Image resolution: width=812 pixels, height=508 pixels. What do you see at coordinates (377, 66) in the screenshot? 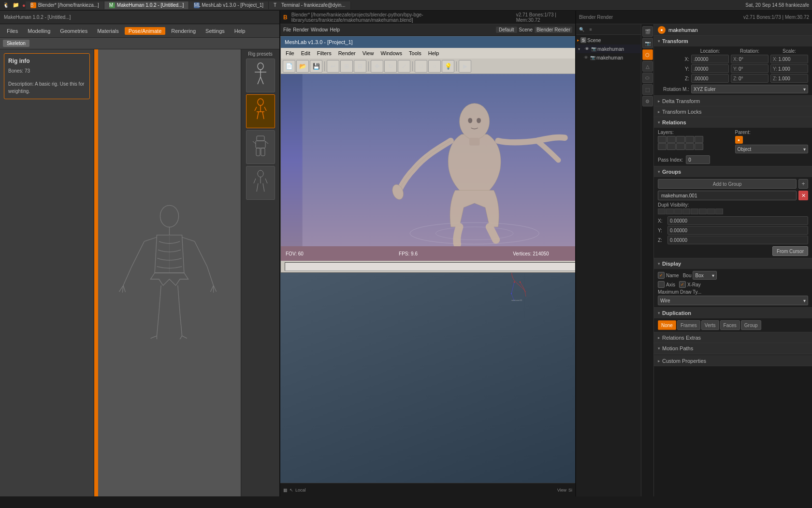
I see `ml-move: ✥` at bounding box center [377, 66].